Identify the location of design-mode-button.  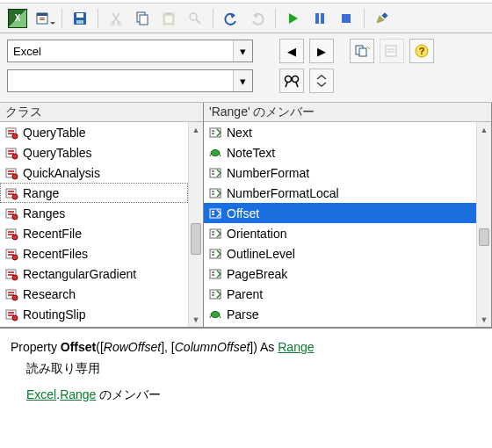
(382, 18).